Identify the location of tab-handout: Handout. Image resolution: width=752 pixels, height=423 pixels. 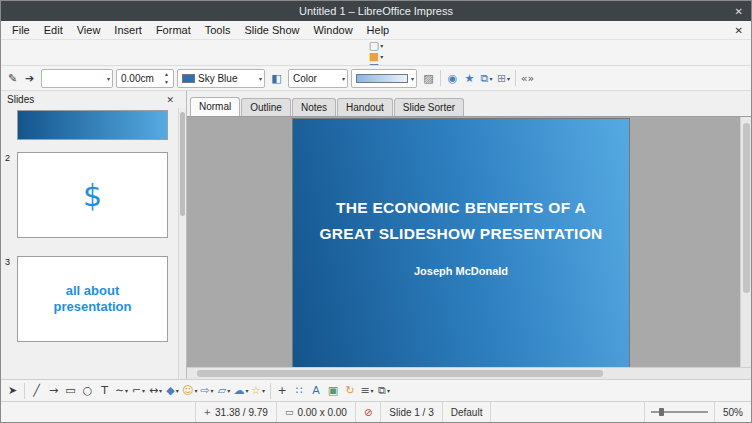
(365, 107).